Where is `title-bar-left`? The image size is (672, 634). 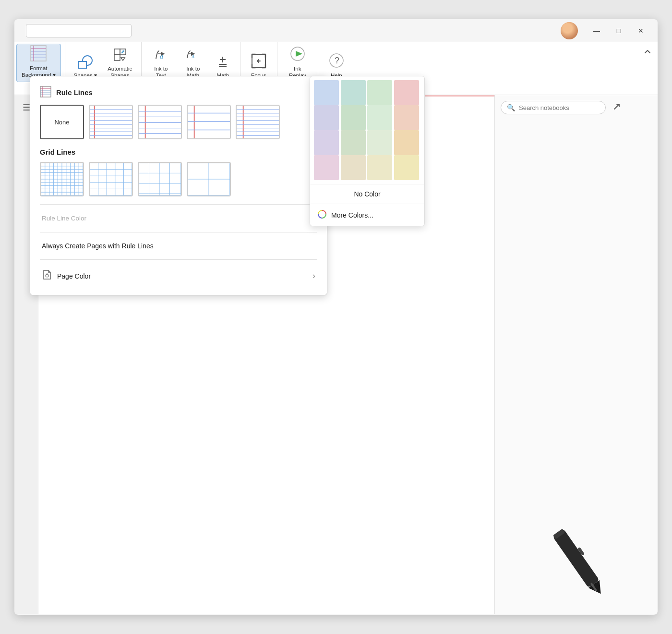
title-bar-left is located at coordinates (290, 31).